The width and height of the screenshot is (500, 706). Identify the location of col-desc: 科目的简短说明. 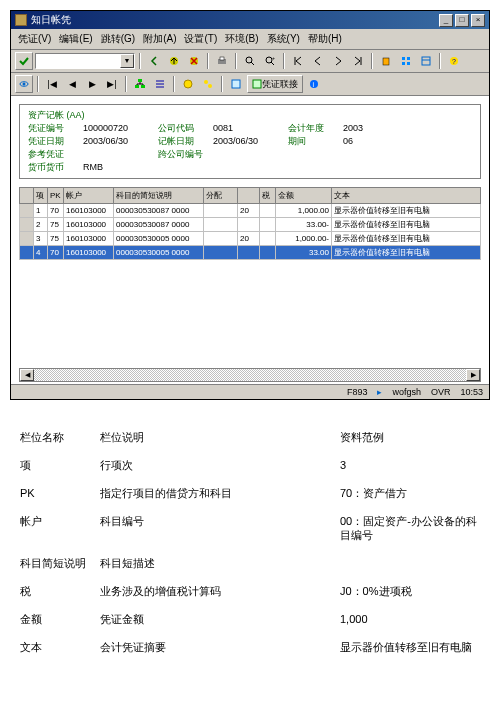
(159, 196).